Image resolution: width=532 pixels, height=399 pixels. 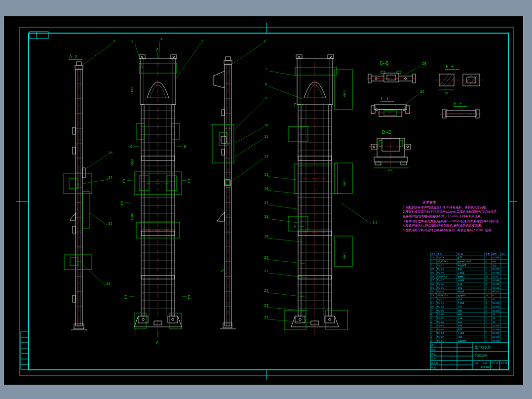 What do you see at coordinates (202, 41) in the screenshot?
I see `callout-5: 5` at bounding box center [202, 41].